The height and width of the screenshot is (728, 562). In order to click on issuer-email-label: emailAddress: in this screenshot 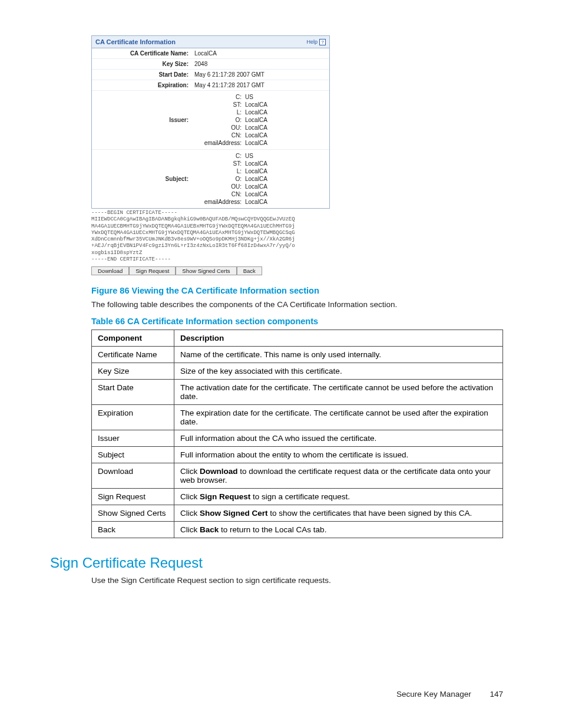, I will do `click(219, 143)`.